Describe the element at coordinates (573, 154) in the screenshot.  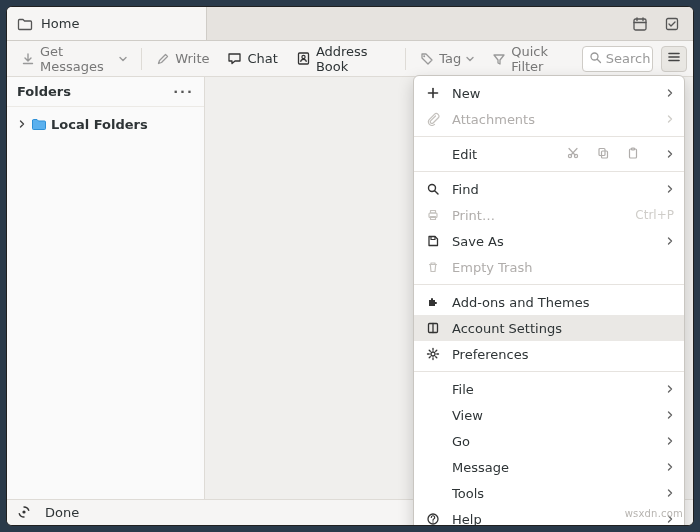
I see `cut-button` at that location.